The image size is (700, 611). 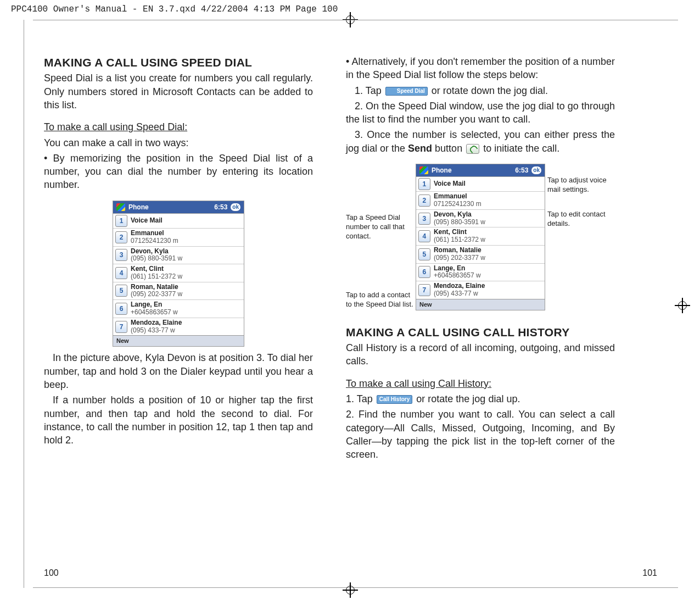 I want to click on page-number-left: 100, so click(x=52, y=573).